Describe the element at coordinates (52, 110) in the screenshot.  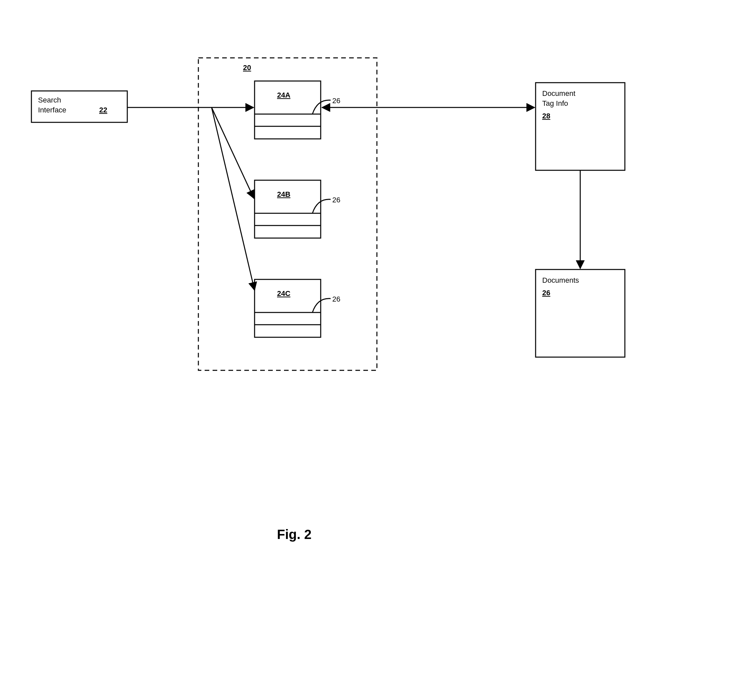
I see `search-interface-label-2: Interface` at that location.